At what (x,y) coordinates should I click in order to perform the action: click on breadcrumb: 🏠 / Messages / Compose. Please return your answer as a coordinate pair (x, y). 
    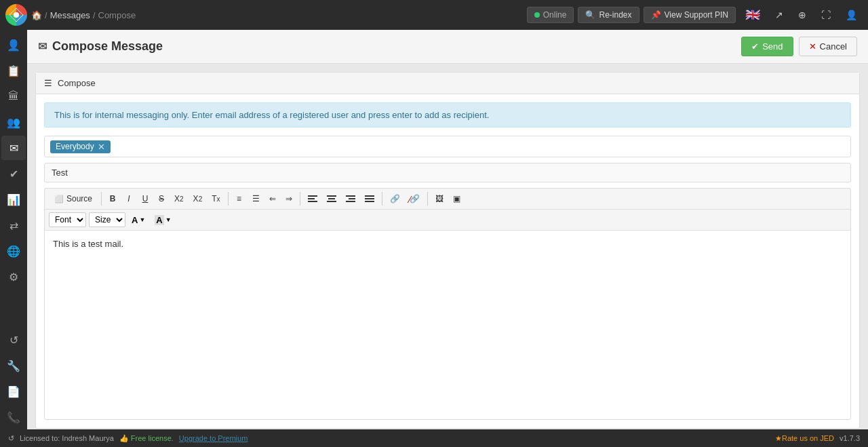
    Looking at the image, I should click on (83, 15).